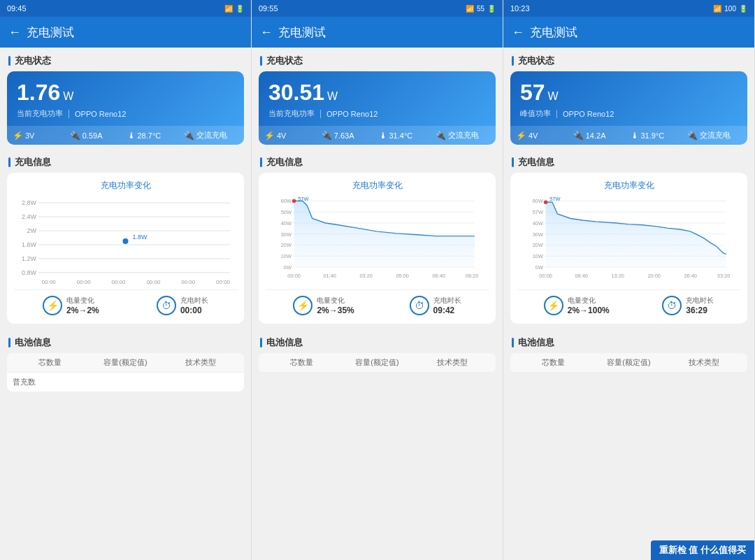 The height and width of the screenshot is (560, 755). What do you see at coordinates (579, 136) in the screenshot?
I see `ampere-icon-3: 🔌` at bounding box center [579, 136].